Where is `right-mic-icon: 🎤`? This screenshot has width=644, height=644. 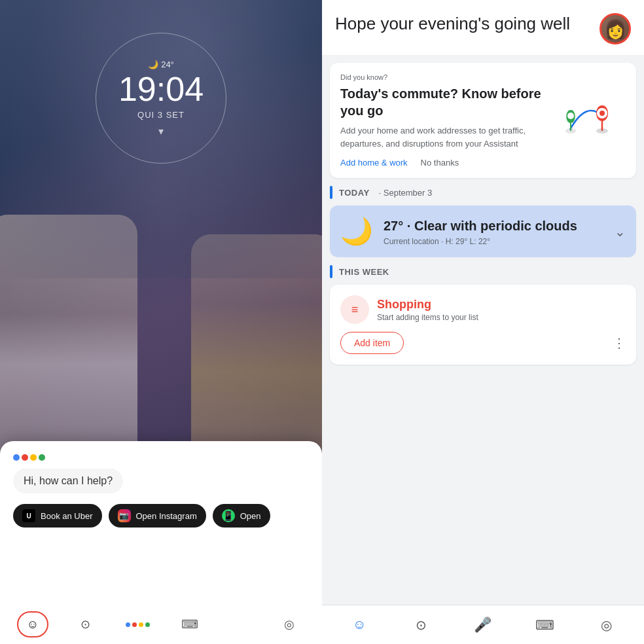 right-mic-icon: 🎤 is located at coordinates (483, 625).